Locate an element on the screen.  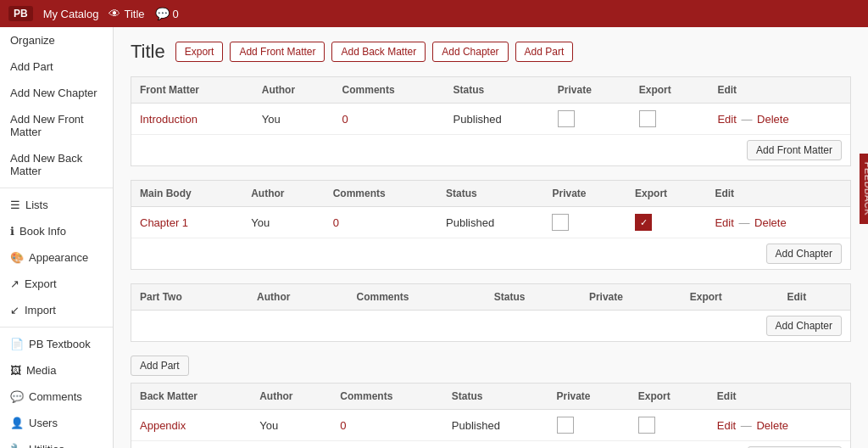
main-body-add-cell: Add Chapter is located at coordinates (491, 255).